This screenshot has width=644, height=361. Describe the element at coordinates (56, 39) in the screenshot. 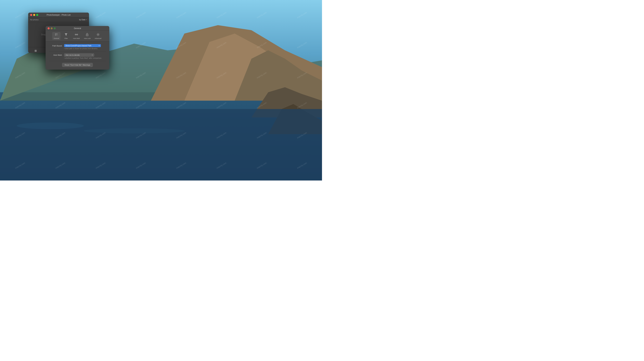

I see `general-tab-label: General` at that location.